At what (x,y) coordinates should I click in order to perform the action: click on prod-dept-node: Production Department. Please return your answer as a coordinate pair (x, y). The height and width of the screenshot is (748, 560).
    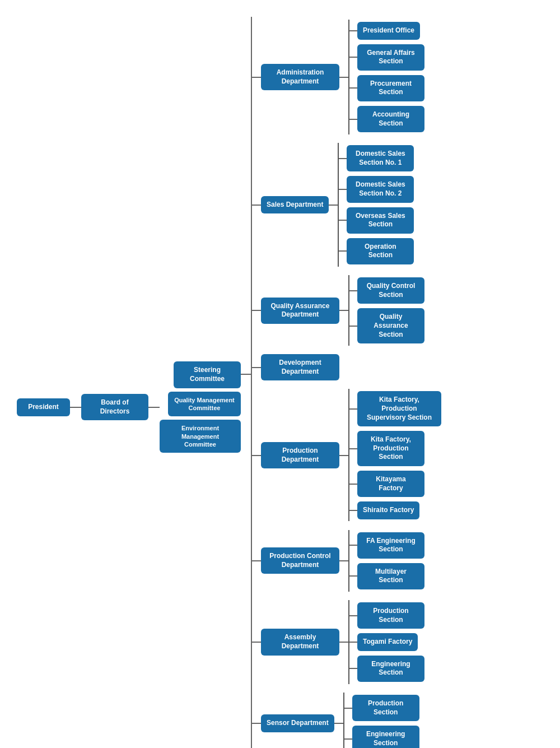
    Looking at the image, I should click on (300, 455).